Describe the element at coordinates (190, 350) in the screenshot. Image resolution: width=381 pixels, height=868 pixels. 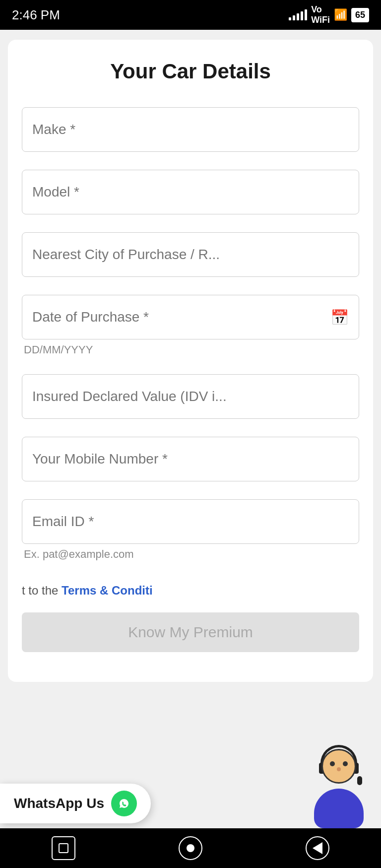
I see `date-hint: DD/MM/YYYY` at that location.